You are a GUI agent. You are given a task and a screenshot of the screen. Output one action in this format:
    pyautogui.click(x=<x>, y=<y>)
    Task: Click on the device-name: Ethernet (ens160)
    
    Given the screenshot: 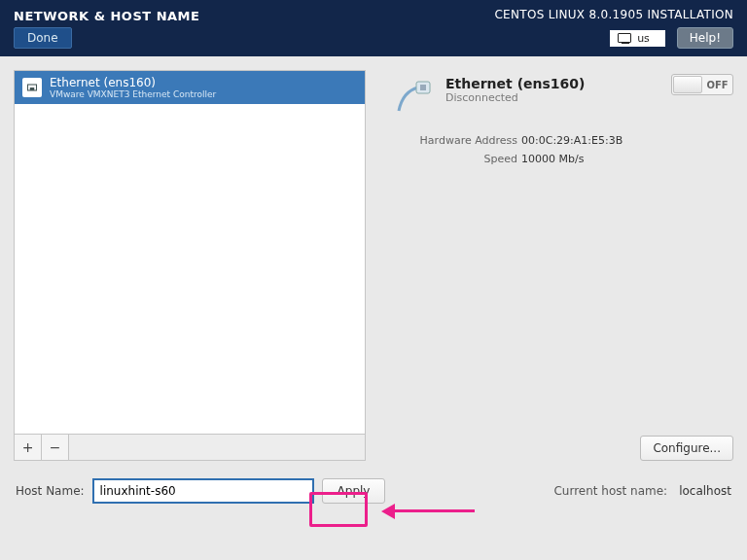 What is the action you would take?
    pyautogui.click(x=132, y=83)
    